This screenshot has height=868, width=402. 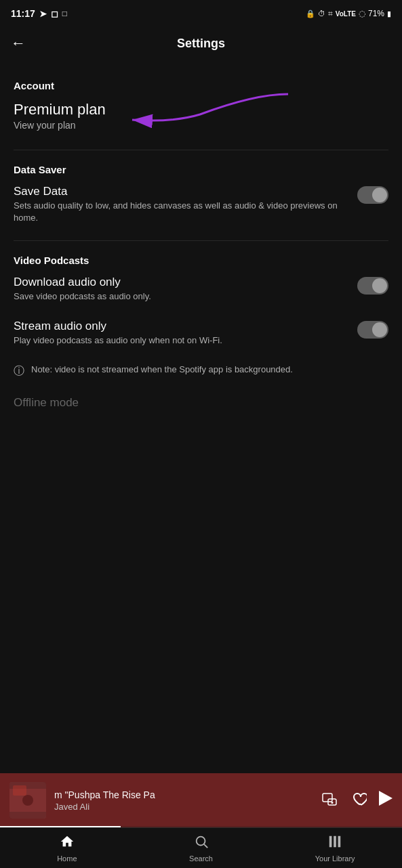 I want to click on info-icon: ⓘ, so click(x=19, y=371).